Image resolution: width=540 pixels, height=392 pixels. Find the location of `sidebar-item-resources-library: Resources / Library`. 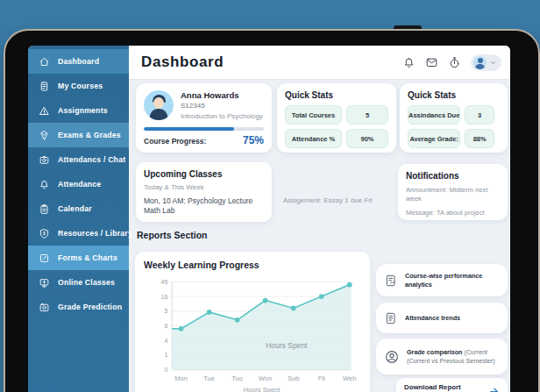

sidebar-item-resources-library: Resources / Library is located at coordinates (79, 233).